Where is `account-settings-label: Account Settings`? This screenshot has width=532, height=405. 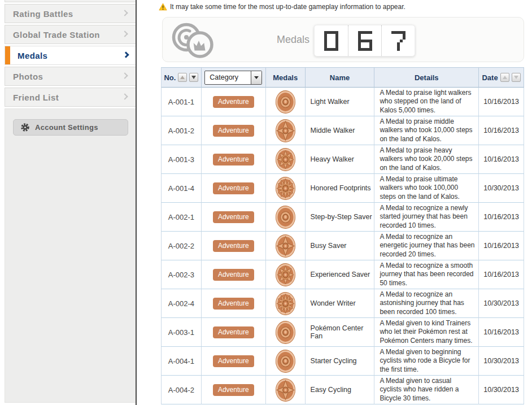
account-settings-label: Account Settings is located at coordinates (67, 128).